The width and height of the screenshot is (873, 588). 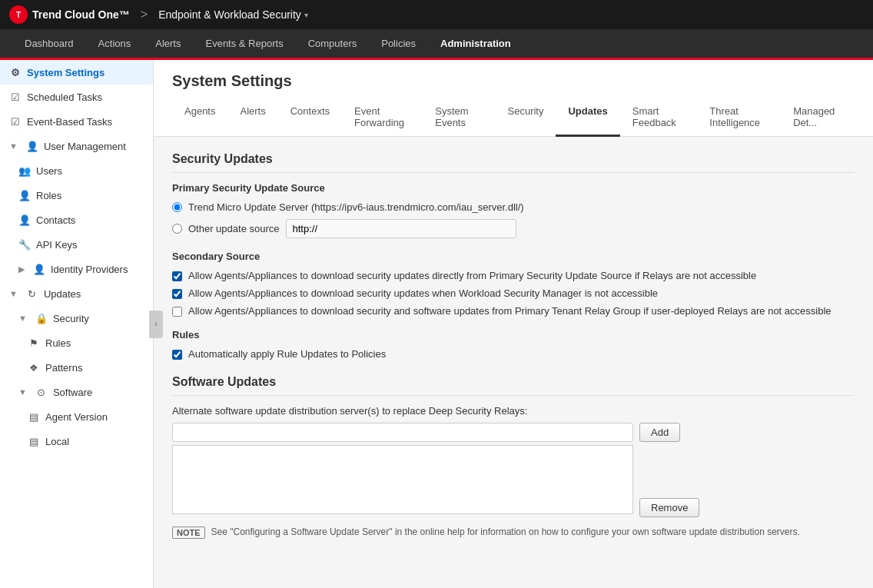 What do you see at coordinates (49, 195) in the screenshot?
I see `sidebar-label-roles: Roles` at bounding box center [49, 195].